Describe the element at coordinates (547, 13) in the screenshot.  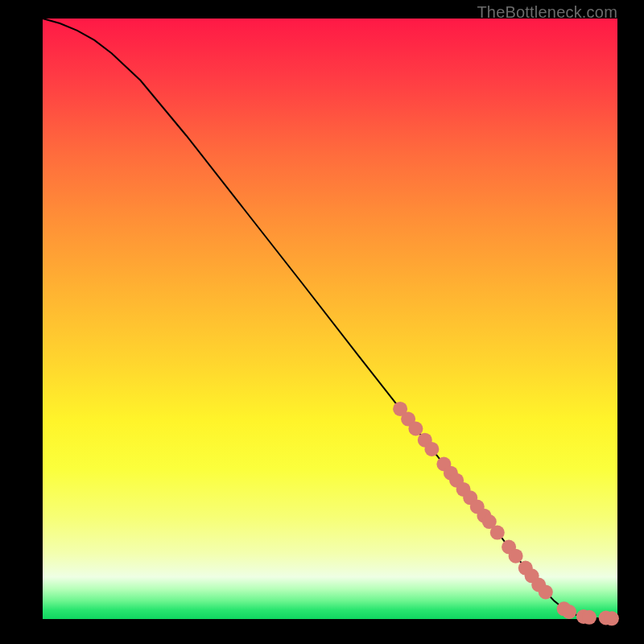
I see `watermark-text: TheBottleneck.com` at that location.